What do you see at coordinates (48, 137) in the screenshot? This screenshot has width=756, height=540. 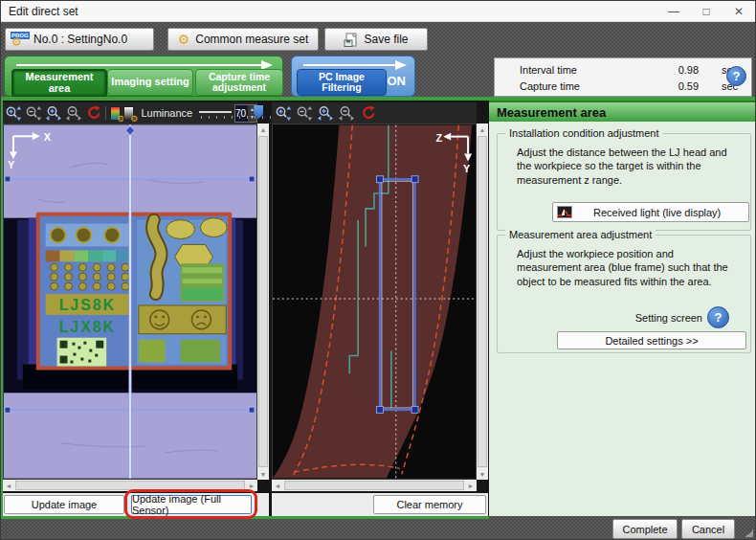 I see `axis-x-label: X` at bounding box center [48, 137].